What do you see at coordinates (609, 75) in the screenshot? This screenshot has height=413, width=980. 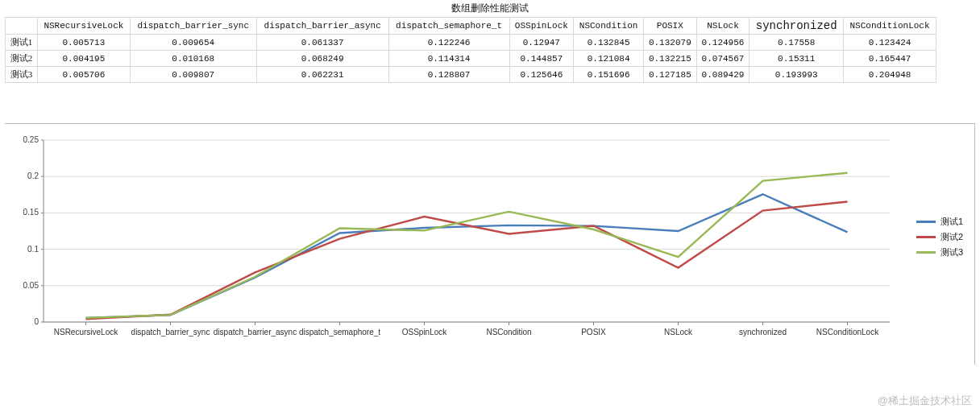 I see `table-cell: 0.151696` at bounding box center [609, 75].